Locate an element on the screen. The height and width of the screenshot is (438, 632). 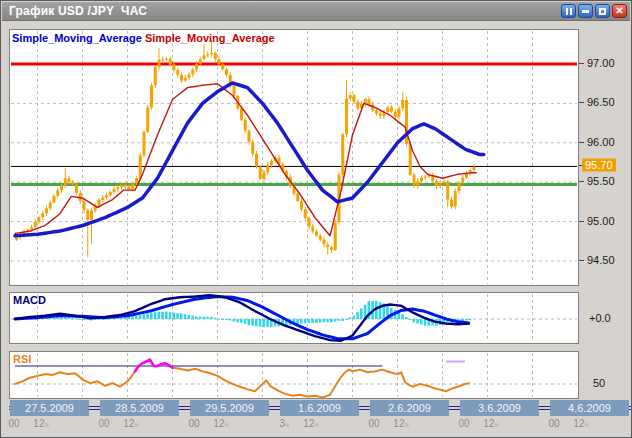
pin-button is located at coordinates (568, 11).